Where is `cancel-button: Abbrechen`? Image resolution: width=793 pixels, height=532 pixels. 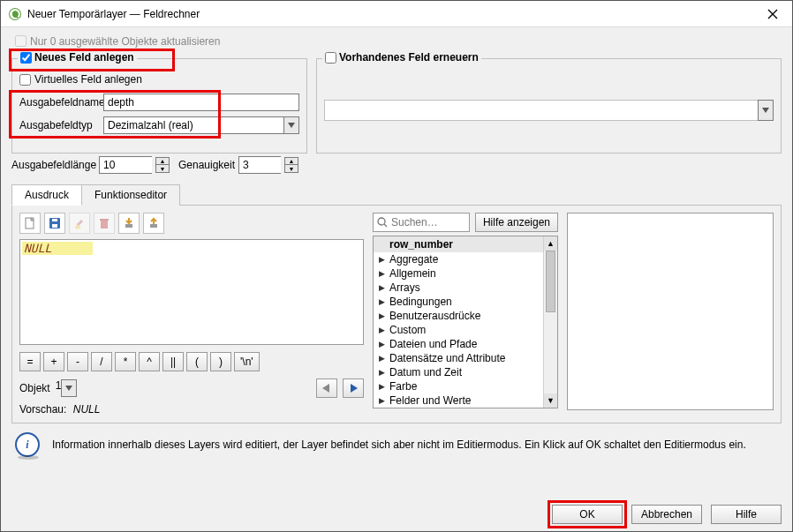 cancel-button: Abbrechen is located at coordinates (667, 514).